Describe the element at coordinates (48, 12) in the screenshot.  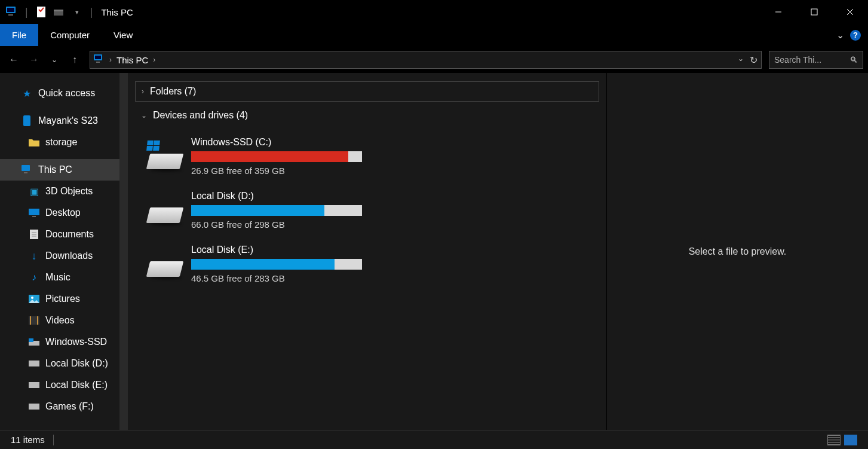
I see `quick-access-toolbar: | ▾ |` at that location.